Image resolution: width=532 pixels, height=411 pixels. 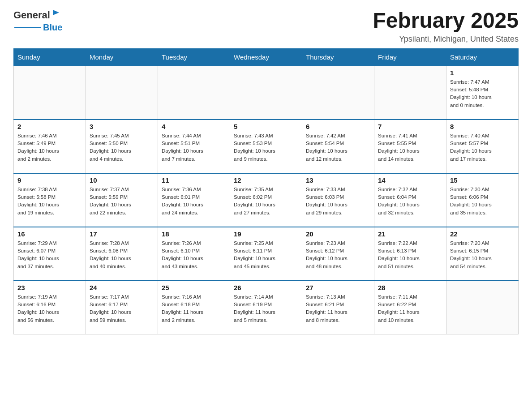 What do you see at coordinates (338, 287) in the screenshot?
I see `day-number: 27` at bounding box center [338, 287].